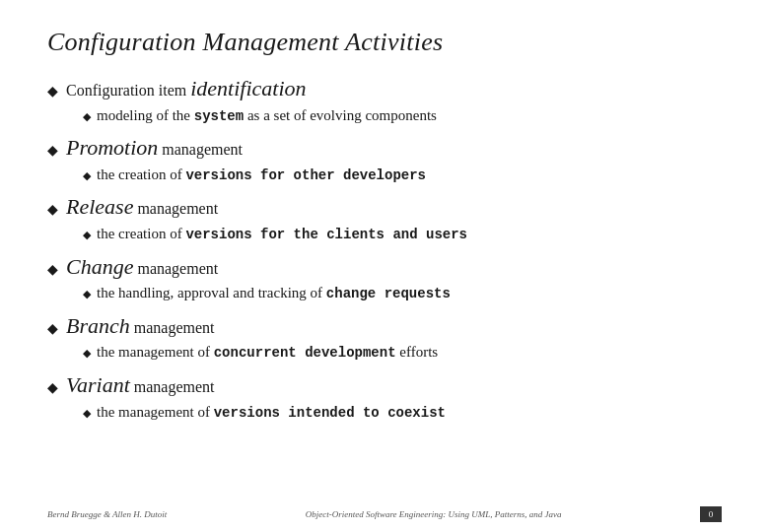 The width and height of the screenshot is (769, 532). What do you see at coordinates (384, 116) in the screenshot?
I see `sub-list-identification: ◆ modeling of the system as a set of evo…` at bounding box center [384, 116].